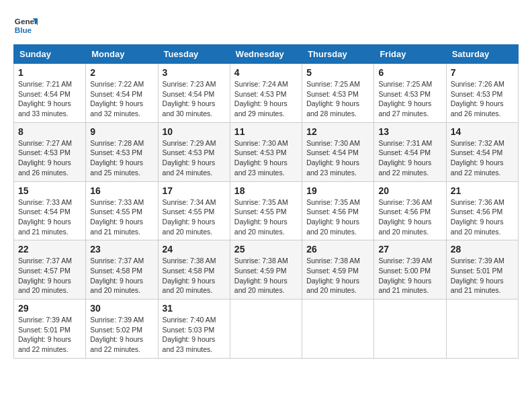 This screenshot has height=411, width=532. I want to click on calendar-day-cell: 2Sunrise: 7:22 AMSunset: 4:54 PMDaylight…, so click(122, 93).